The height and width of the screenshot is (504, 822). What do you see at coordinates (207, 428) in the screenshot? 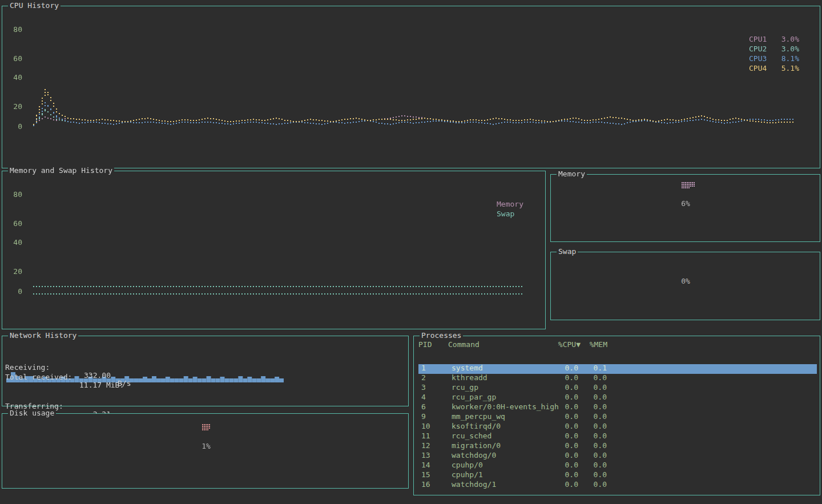
I see `disk-usage-dots-icon` at bounding box center [207, 428].